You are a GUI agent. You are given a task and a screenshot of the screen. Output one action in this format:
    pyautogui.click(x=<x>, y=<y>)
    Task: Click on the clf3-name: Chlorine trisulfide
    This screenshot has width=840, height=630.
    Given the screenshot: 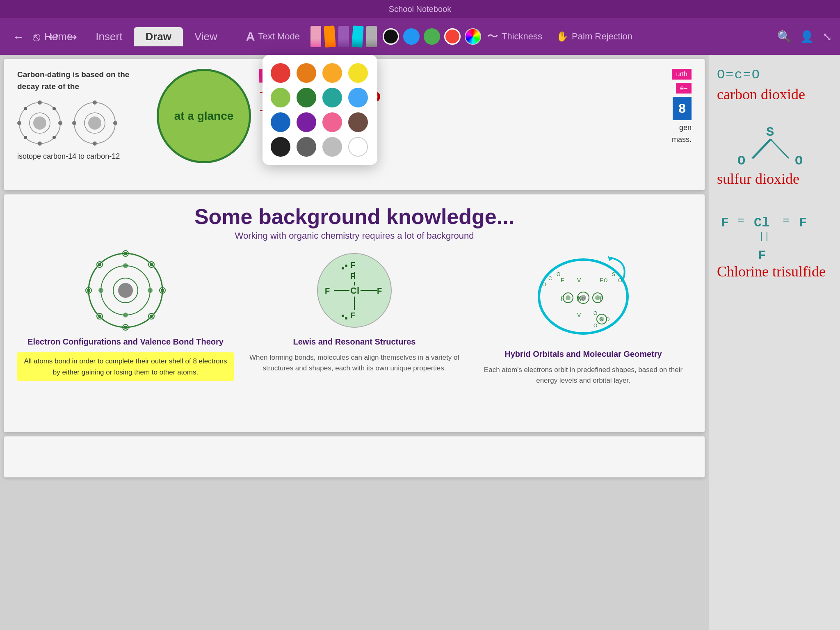 What is the action you would take?
    pyautogui.click(x=774, y=272)
    